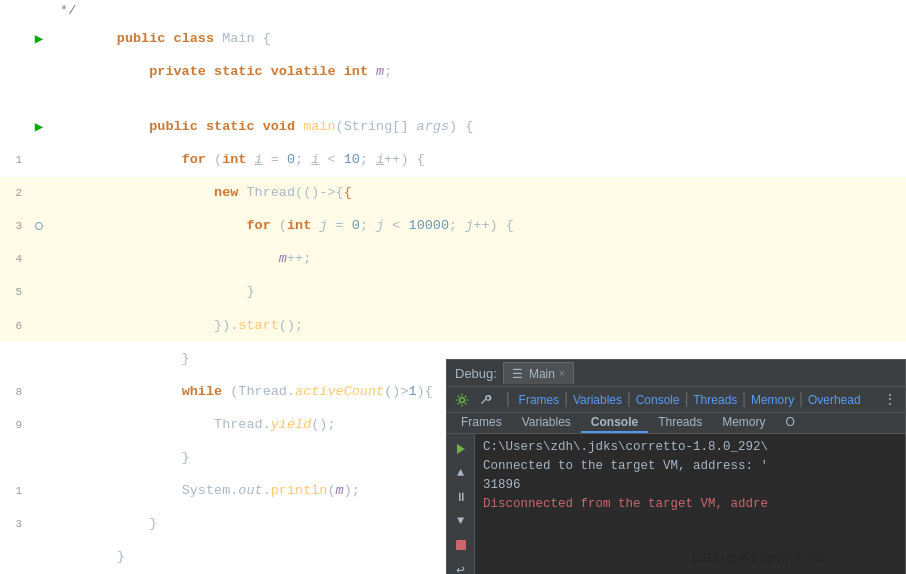 The image size is (906, 574). Describe the element at coordinates (680, 423) in the screenshot. I see `tab-threads: Threads` at that location.